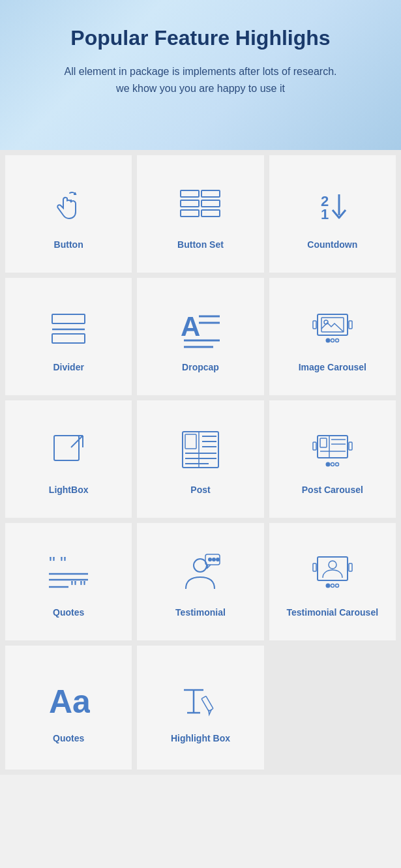  I want to click on card-button-set: Button Set, so click(200, 214).